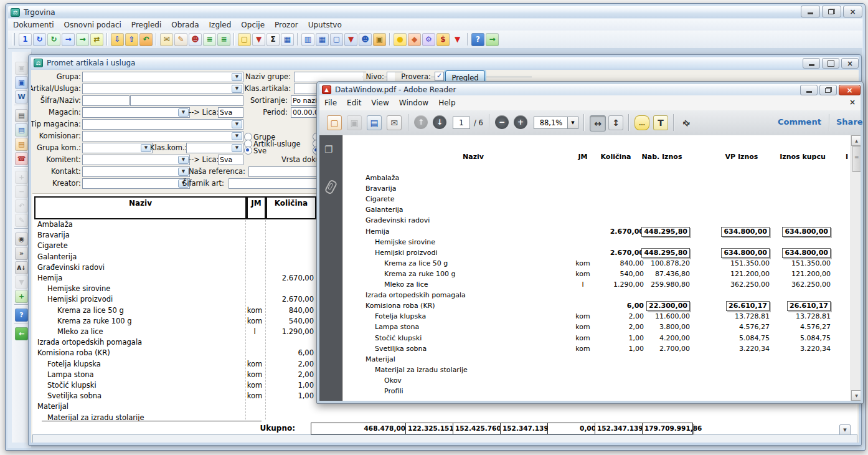 The height and width of the screenshot is (455, 868). What do you see at coordinates (380, 103) in the screenshot?
I see `pdf-menu-view: View` at bounding box center [380, 103].